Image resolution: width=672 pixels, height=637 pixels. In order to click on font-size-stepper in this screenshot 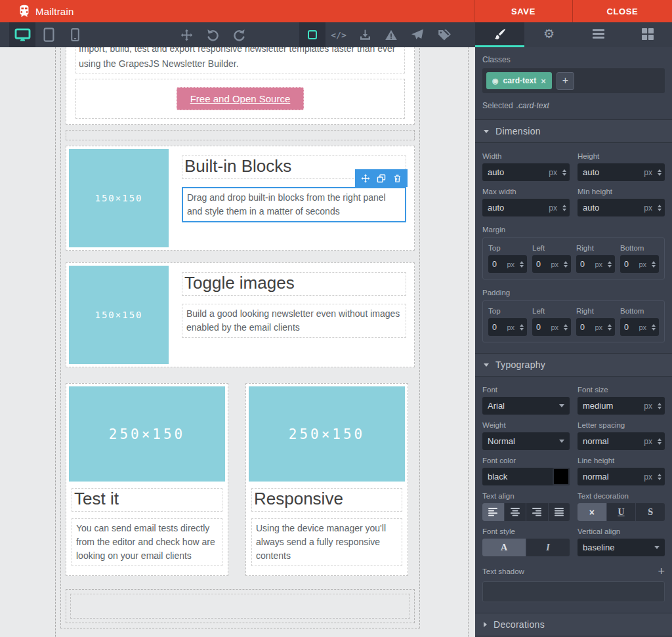, I will do `click(660, 405)`.